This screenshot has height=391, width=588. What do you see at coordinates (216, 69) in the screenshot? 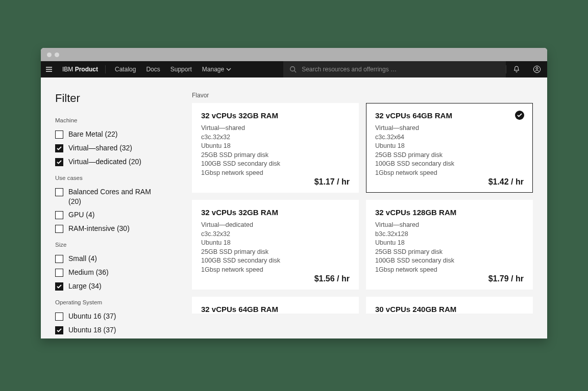
I see `nav-manage: Manage` at bounding box center [216, 69].